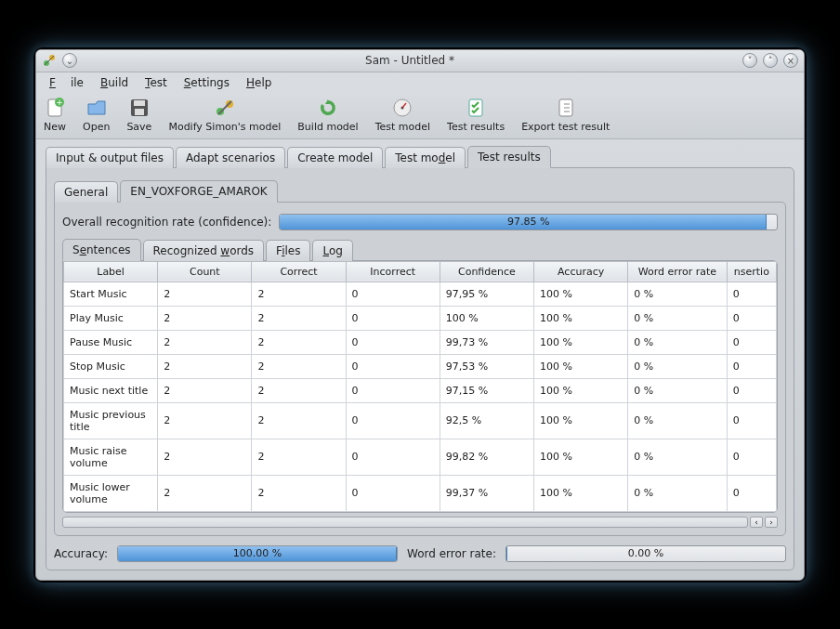  What do you see at coordinates (770, 60) in the screenshot?
I see `maximize-button: ˄` at bounding box center [770, 60].